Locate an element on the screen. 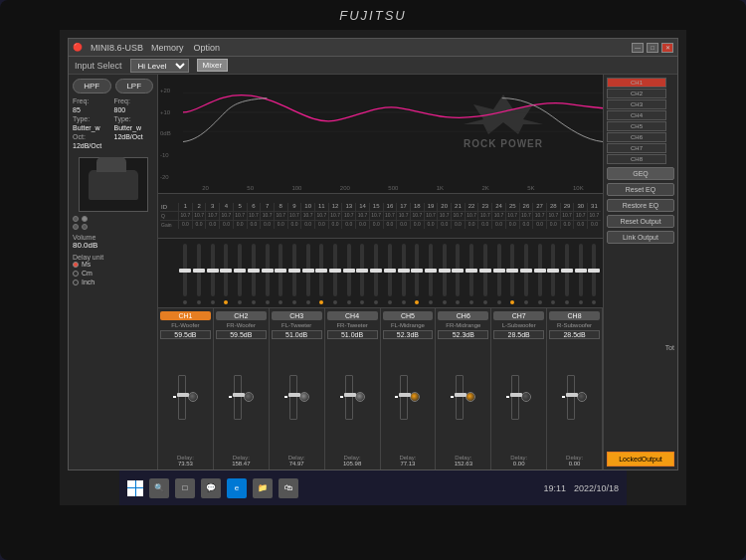 The width and height of the screenshot is (746, 560). ch-indicator-ch8: CH8 is located at coordinates (637, 159).